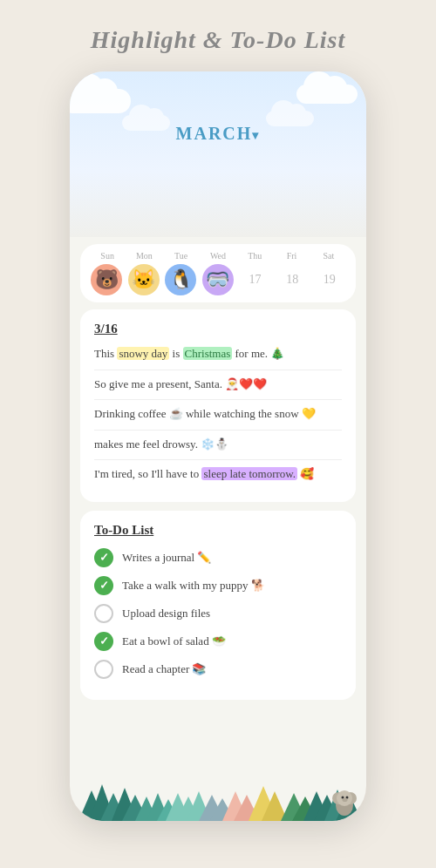 This screenshot has height=868, width=436. What do you see at coordinates (107, 256) in the screenshot?
I see `day-sun: Sun` at bounding box center [107, 256].